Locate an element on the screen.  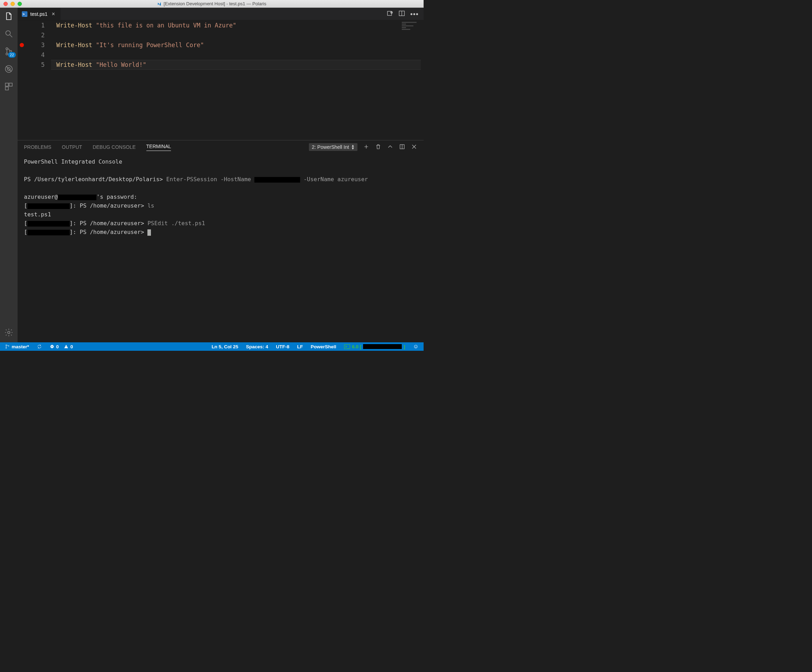
encoding-status: UTF-8 is located at coordinates (283, 347).